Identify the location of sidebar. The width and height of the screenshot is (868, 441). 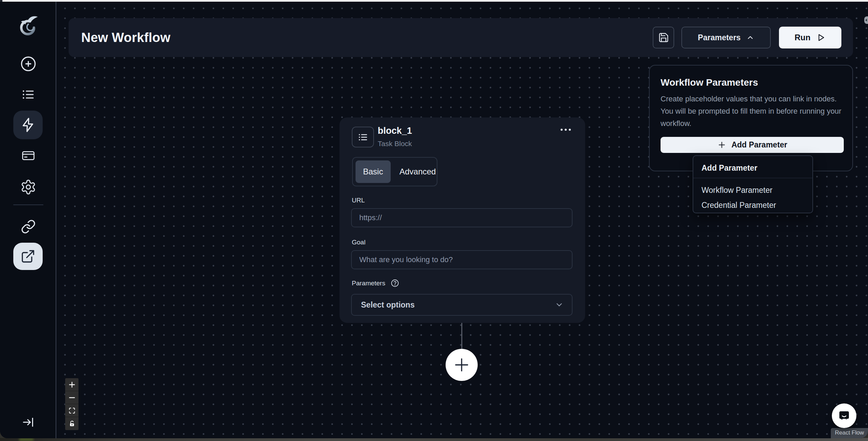
(28, 220).